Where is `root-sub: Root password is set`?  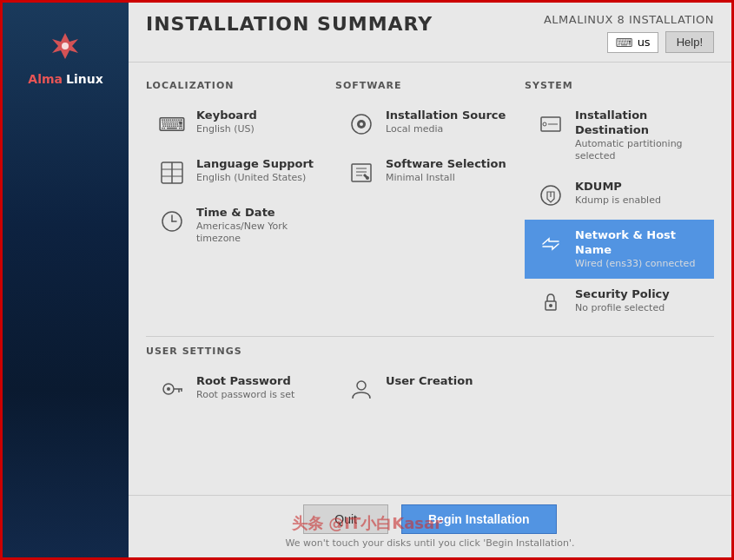 root-sub: Root password is set is located at coordinates (245, 395).